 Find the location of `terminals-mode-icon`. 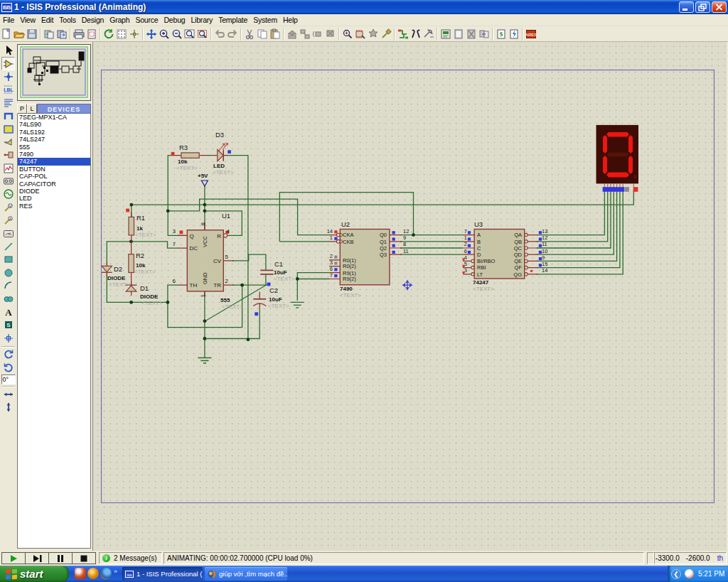

terminals-mode-icon is located at coordinates (9, 142).